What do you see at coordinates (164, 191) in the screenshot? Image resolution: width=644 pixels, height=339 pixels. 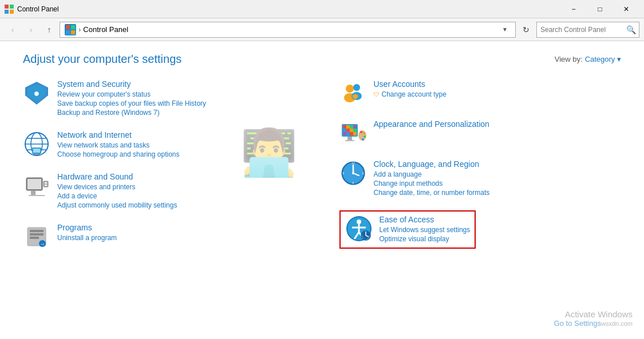 I see `category-hardware: Hardware and Sound View devices and prin…` at bounding box center [164, 191].